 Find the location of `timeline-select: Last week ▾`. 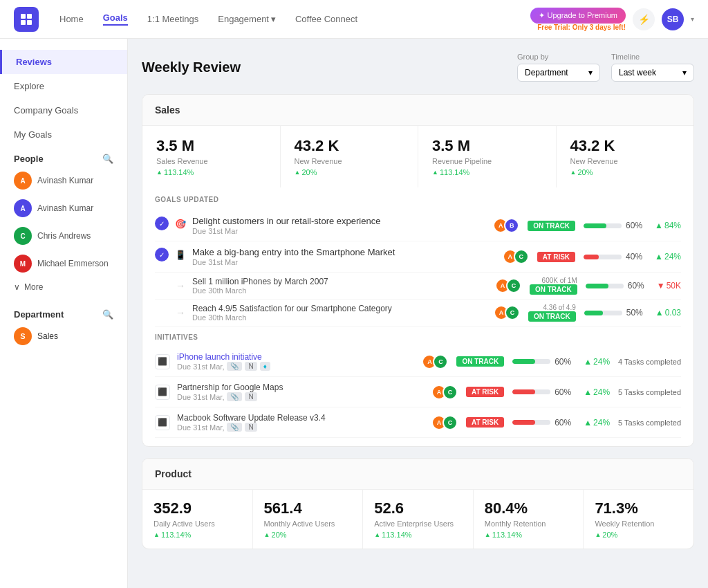

timeline-select: Last week ▾ is located at coordinates (653, 73).